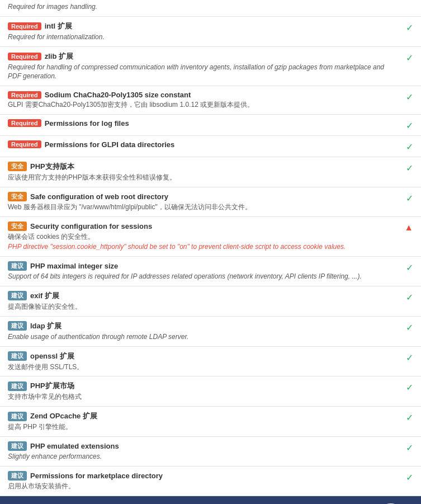 This screenshot has height=504, width=421. I want to click on item-desc: 应该使用官方支持的PHP版本来获得安全性和错误修复。, so click(202, 178).